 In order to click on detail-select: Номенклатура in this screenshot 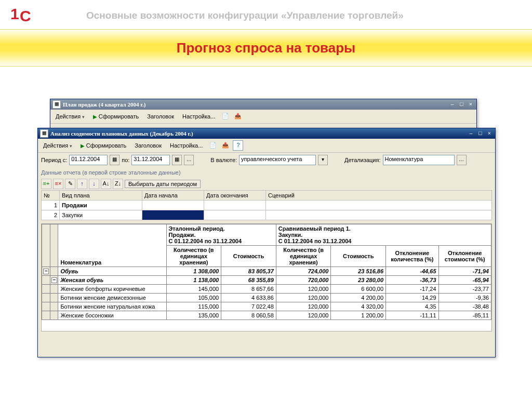, I will do `click(419, 160)`.